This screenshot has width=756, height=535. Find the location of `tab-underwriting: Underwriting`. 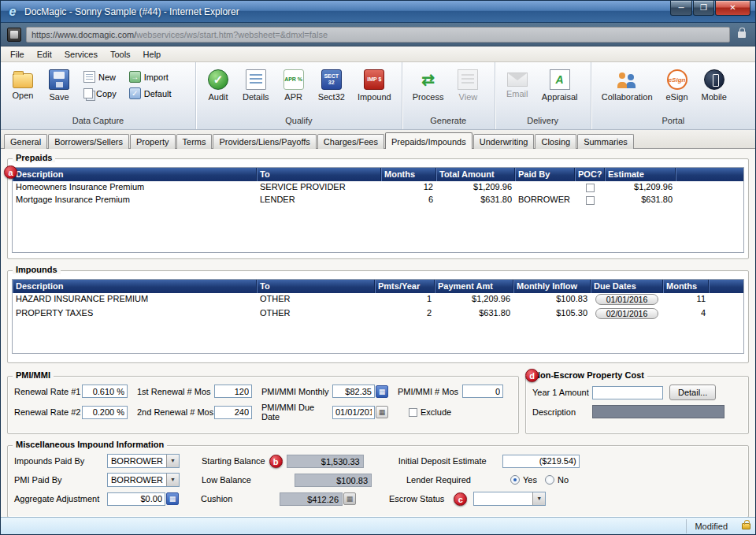

tab-underwriting: Underwriting is located at coordinates (504, 142).